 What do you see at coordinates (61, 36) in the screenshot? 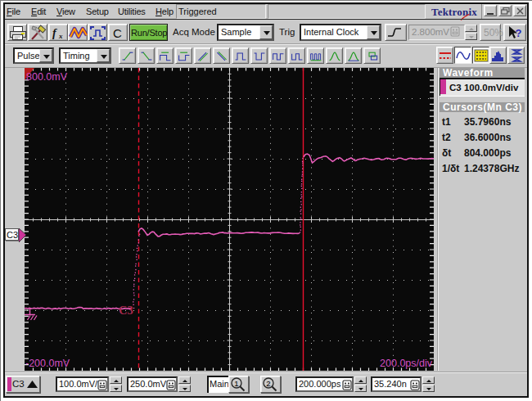
I see `svg-text: x` at bounding box center [61, 36].